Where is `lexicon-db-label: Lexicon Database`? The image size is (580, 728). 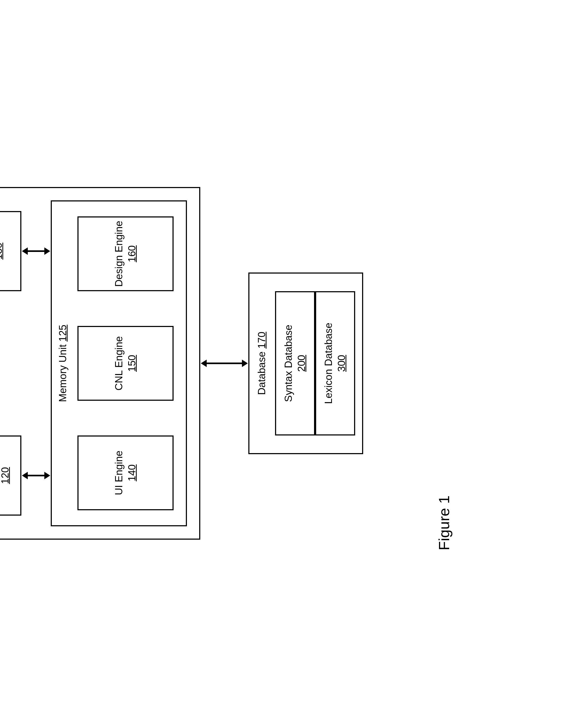
lexicon-db-label: Lexicon Database is located at coordinates (329, 363).